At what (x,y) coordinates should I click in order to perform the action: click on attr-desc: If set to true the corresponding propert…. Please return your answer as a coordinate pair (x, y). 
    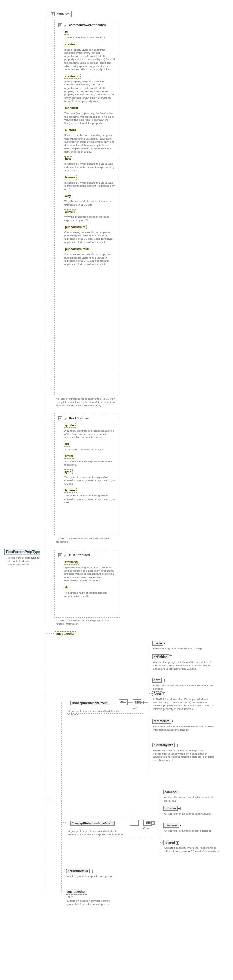
    Looking at the image, I should click on (90, 144).